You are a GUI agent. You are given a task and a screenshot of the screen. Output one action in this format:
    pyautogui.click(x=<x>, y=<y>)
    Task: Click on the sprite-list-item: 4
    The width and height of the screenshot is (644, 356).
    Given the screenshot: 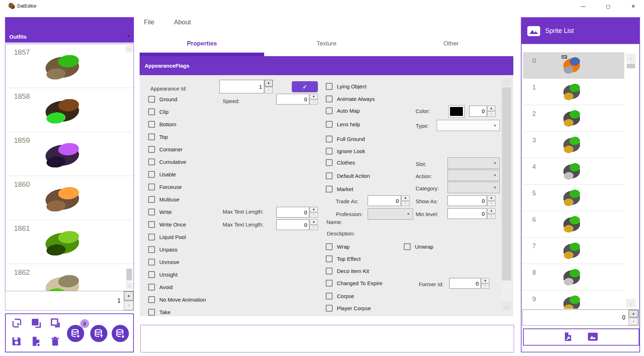 What is the action you would take?
    pyautogui.click(x=573, y=171)
    